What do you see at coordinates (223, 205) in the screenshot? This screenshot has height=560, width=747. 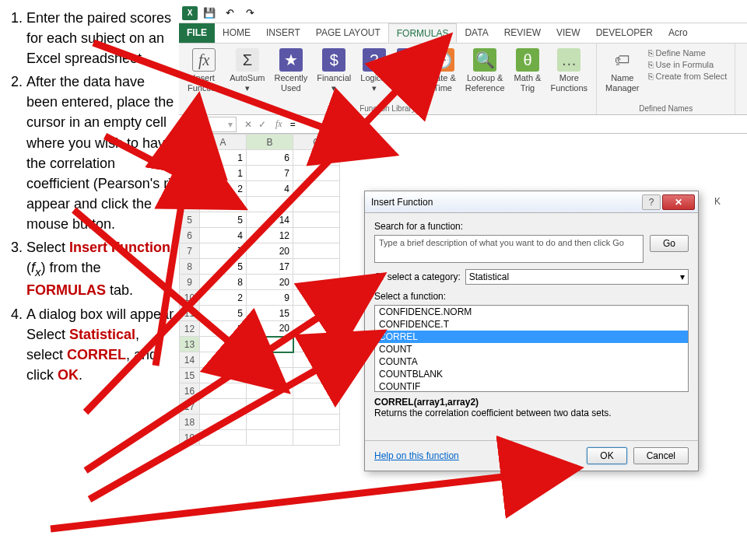 I see `cell: 3` at bounding box center [223, 205].